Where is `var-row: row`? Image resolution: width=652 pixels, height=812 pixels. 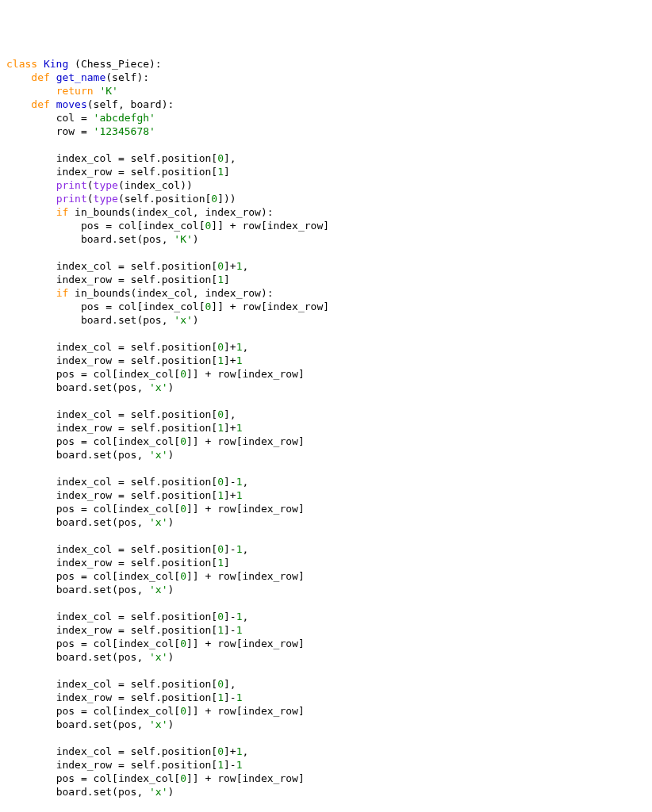
var-row: row is located at coordinates (65, 132).